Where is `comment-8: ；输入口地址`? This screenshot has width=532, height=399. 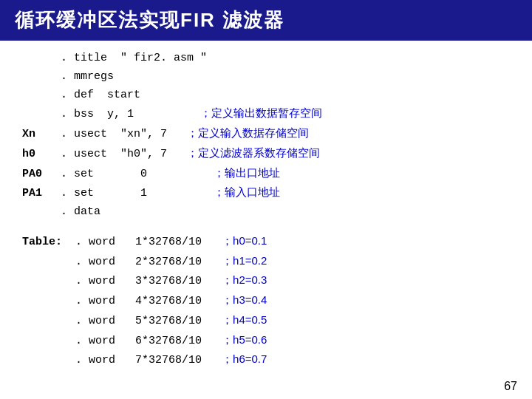 comment-8: ；输入口地址 is located at coordinates (247, 192).